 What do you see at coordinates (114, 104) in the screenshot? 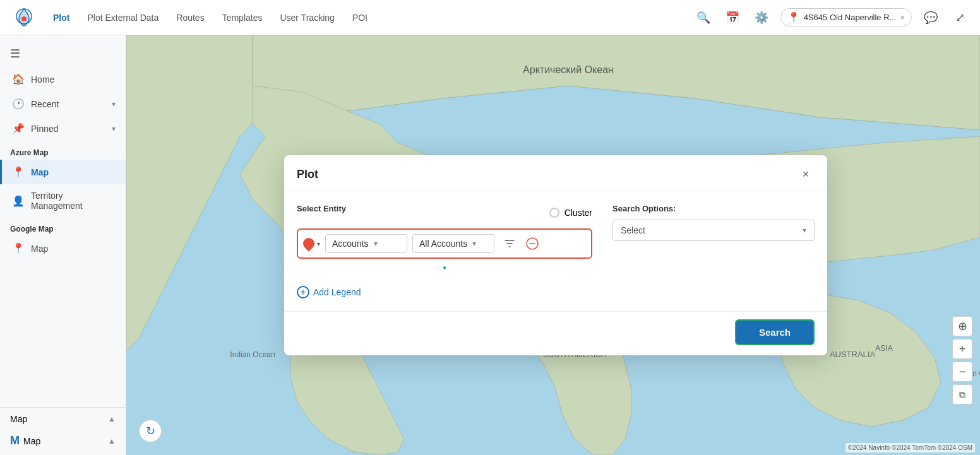
I see `recent-chevron-icon: ▾` at bounding box center [114, 104].